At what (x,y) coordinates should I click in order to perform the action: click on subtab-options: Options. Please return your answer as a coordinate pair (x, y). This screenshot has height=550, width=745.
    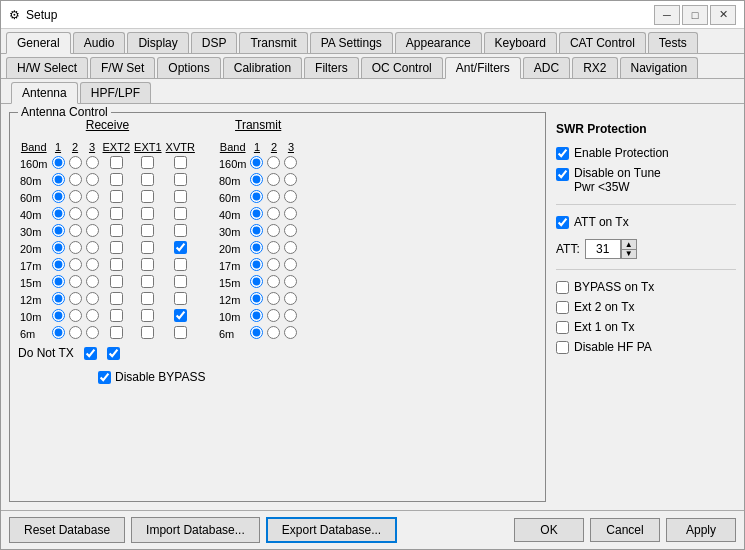
    Looking at the image, I should click on (188, 68).